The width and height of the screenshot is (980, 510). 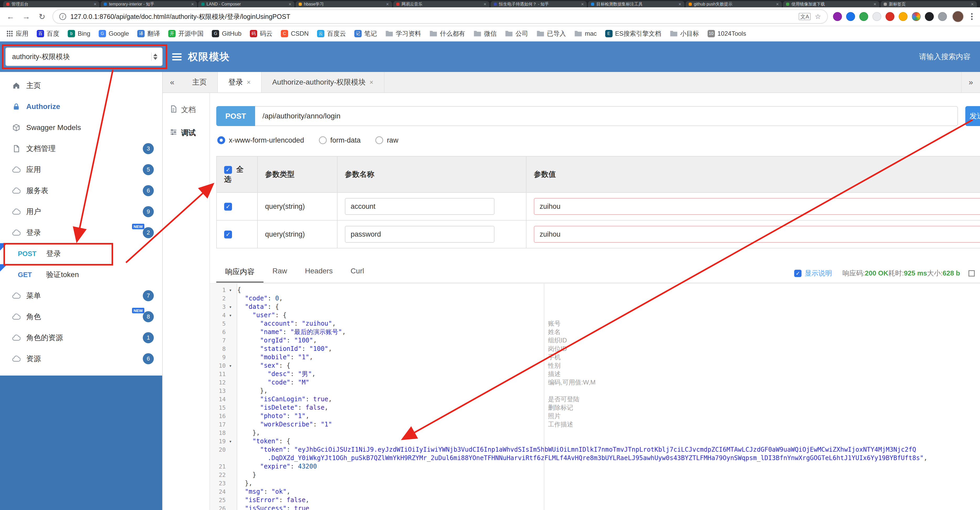 What do you see at coordinates (340, 140) in the screenshot?
I see `content-type-option: form-data` at bounding box center [340, 140].